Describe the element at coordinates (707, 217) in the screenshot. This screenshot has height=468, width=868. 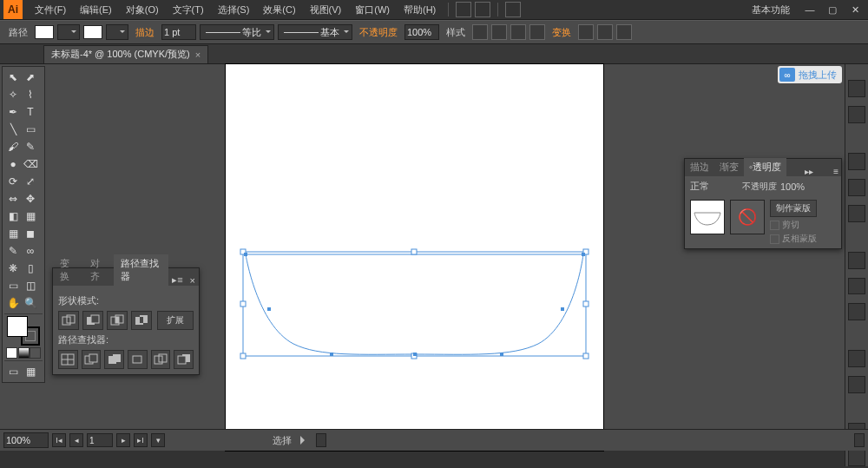
I see `object-thumbnail` at that location.